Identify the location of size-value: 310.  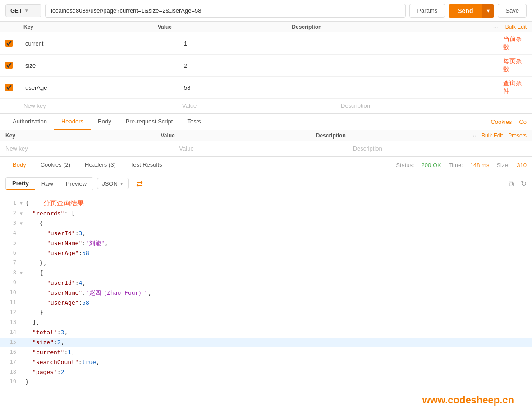
(522, 165).